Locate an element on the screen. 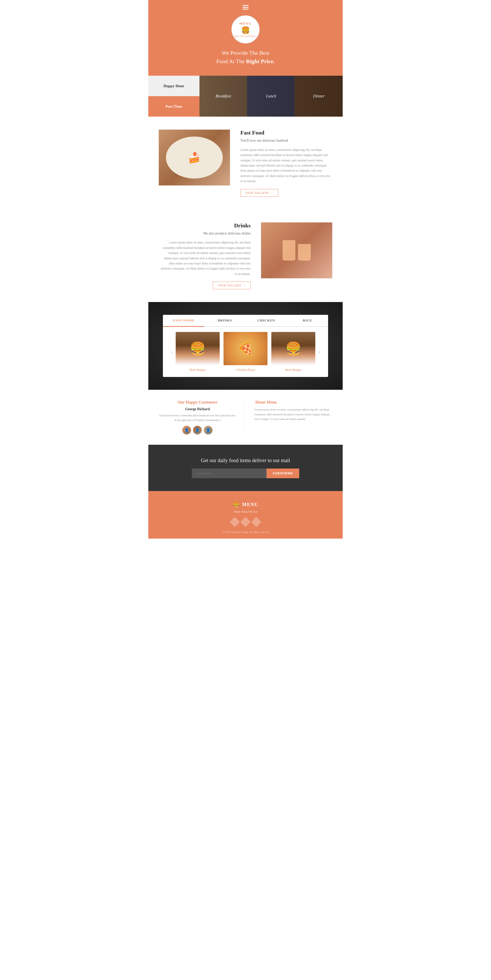  avatar-2: 👤 is located at coordinates (198, 430).